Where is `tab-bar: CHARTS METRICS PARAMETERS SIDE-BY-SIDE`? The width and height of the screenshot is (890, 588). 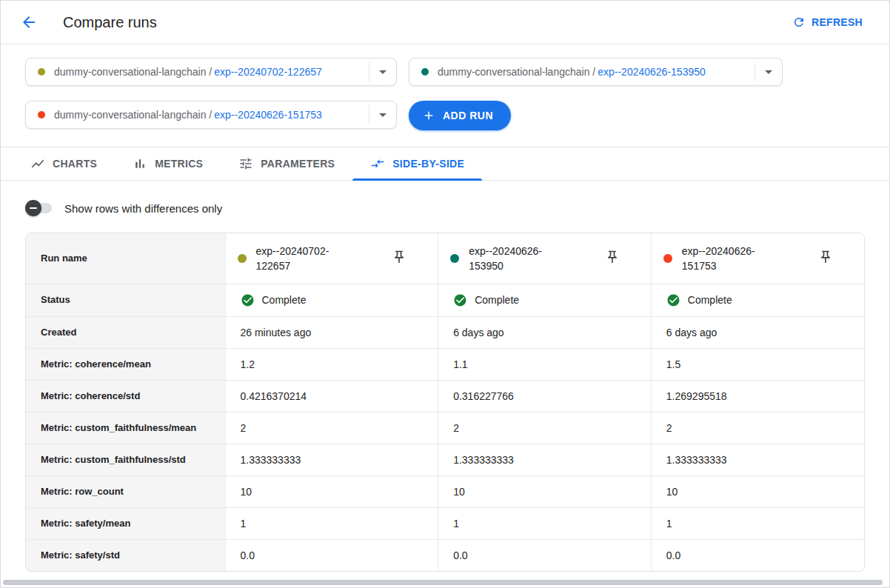 tab-bar: CHARTS METRICS PARAMETERS SIDE-BY-SIDE is located at coordinates (445, 164).